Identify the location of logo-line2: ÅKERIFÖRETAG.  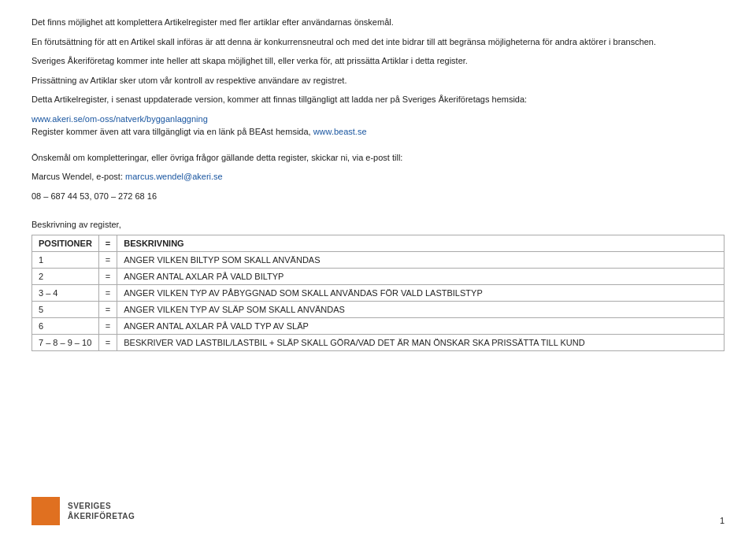
(101, 517).